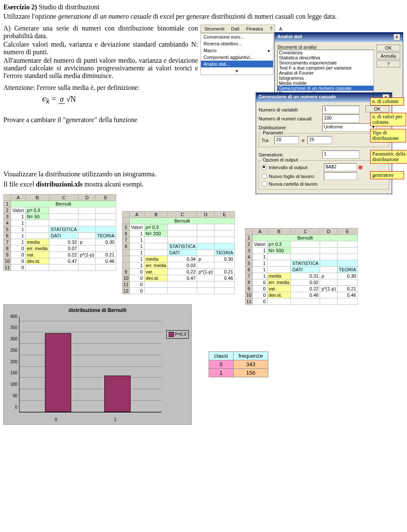 The image size is (407, 532). What do you see at coordinates (326, 53) in the screenshot?
I see `tool-covarianza: Covarianza` at bounding box center [326, 53].